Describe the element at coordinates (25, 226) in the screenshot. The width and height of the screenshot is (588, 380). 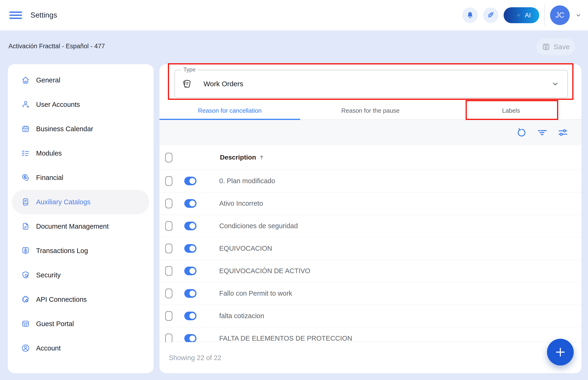
I see `document-icon` at that location.